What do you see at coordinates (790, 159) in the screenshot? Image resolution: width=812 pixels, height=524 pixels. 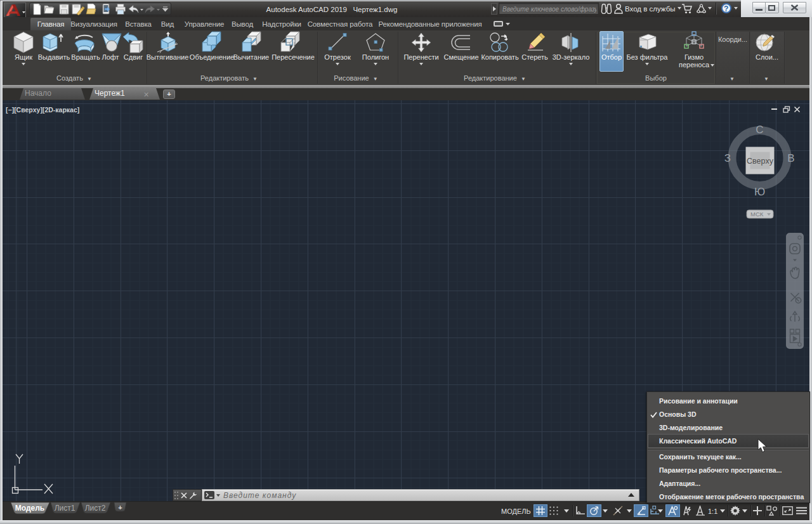 I see `svg-text: В` at bounding box center [790, 159].